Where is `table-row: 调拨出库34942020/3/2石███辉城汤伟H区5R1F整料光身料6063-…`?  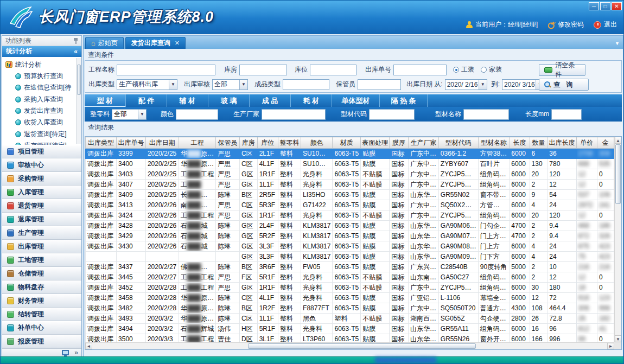 table-row: 调拨出库34942020/3/2石███辉城汤伟H区5R1F整料光身料6063-… is located at coordinates (350, 329).